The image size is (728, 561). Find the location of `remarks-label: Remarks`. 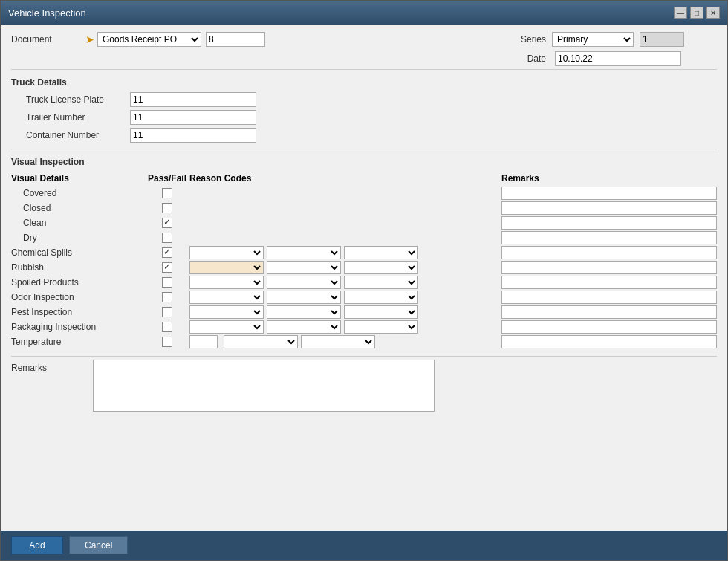

remarks-label: Remarks is located at coordinates (48, 366).